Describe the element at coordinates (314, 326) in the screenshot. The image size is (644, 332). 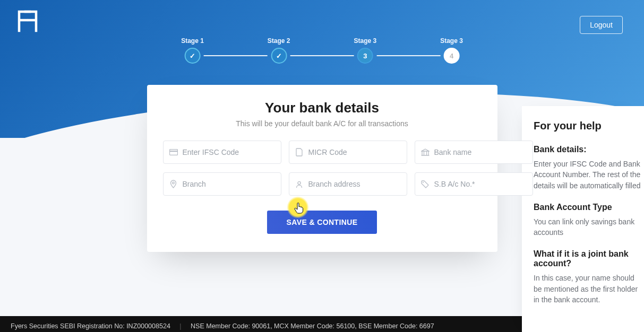
I see `footer-mcx: MCX Member Code: 56100` at that location.